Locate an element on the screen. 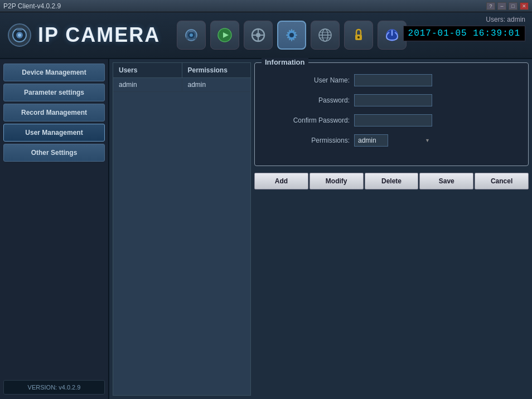  info-box-title: Information is located at coordinates (285, 62).